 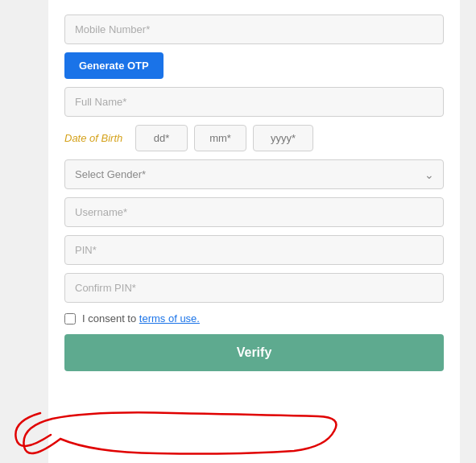 I want to click on consent-text: I consent to terms of use., so click(x=141, y=319).